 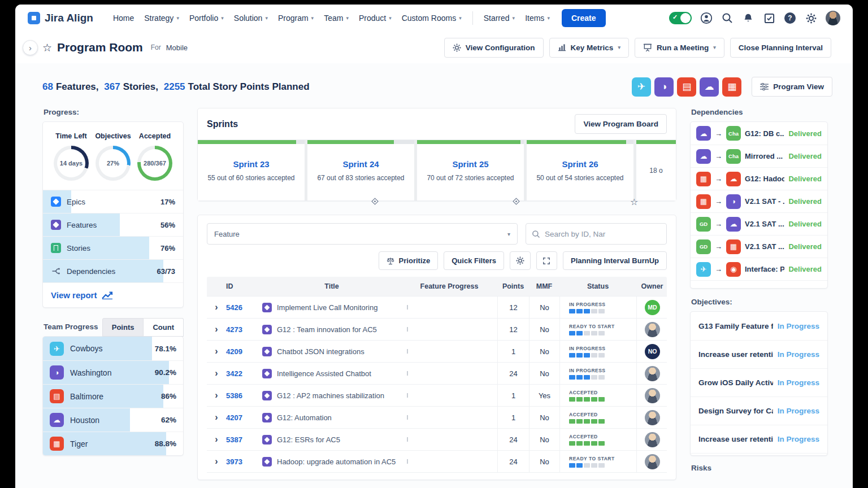 I want to click on expand-table-button, so click(x=547, y=261).